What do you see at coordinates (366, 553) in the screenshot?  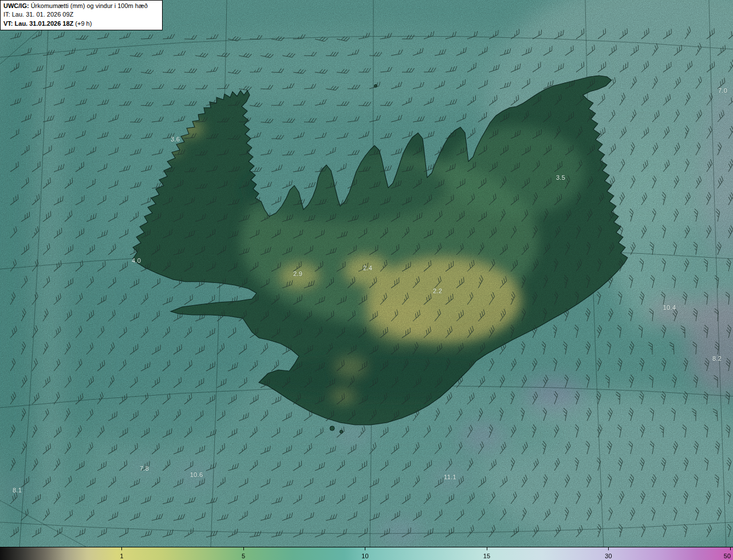 I see `precipitation-colorbar: 1 5 10 15 30 50` at bounding box center [366, 553].